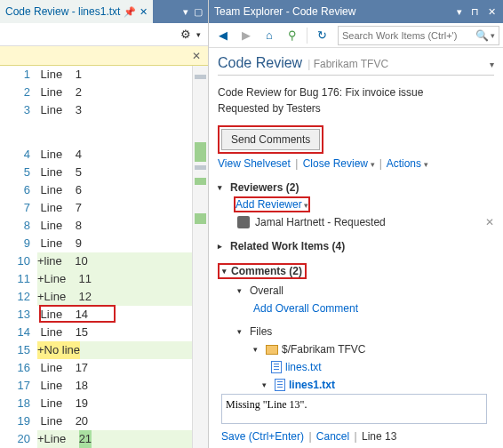 This screenshot has height=448, width=503. Describe the element at coordinates (320, 222) in the screenshot. I see `reviewer-name: Jamal Hartnett - Requested` at that location.